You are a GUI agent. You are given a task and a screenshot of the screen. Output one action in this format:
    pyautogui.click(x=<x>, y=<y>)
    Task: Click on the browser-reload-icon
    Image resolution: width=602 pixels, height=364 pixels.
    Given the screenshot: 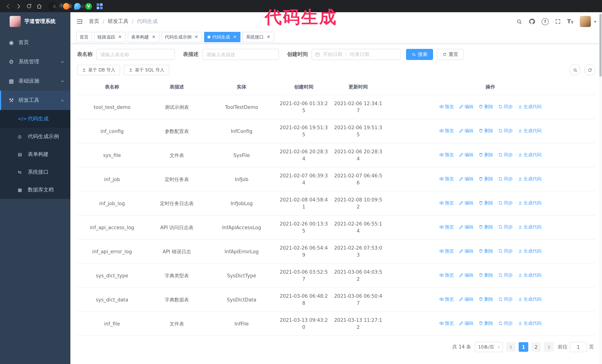 What is the action you would take?
    pyautogui.click(x=29, y=6)
    